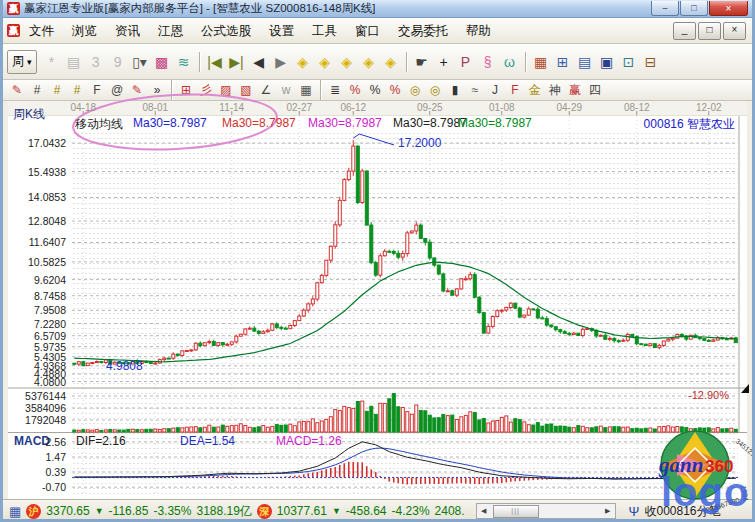  What do you see at coordinates (444, 62) in the screenshot?
I see `crosshair-icon: +` at bounding box center [444, 62].